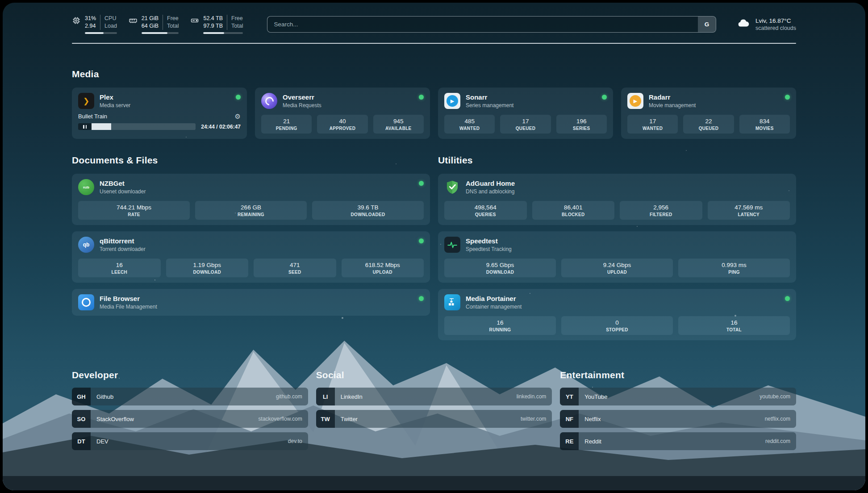 Image resolution: width=868 pixels, height=493 pixels. What do you see at coordinates (217, 24) in the screenshot?
I see `disk-widget: 52.4 TB Free 97.9 TB Total` at bounding box center [217, 24].